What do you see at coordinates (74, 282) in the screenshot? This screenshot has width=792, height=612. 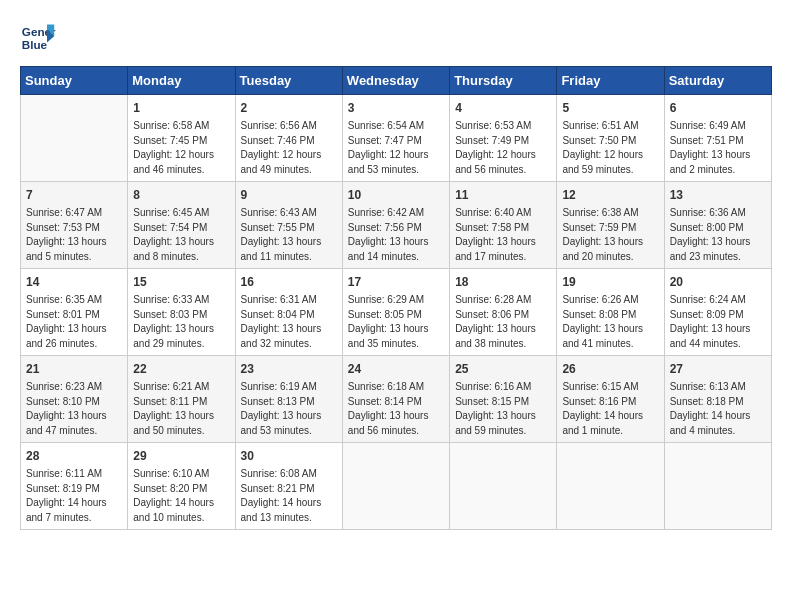 I see `day-number: 14` at bounding box center [74, 282].